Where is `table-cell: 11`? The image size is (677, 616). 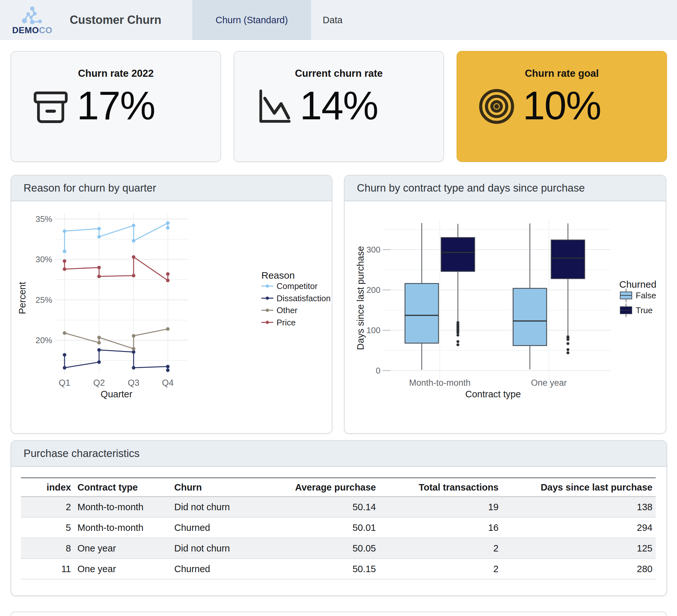
table-cell: 11 is located at coordinates (48, 569).